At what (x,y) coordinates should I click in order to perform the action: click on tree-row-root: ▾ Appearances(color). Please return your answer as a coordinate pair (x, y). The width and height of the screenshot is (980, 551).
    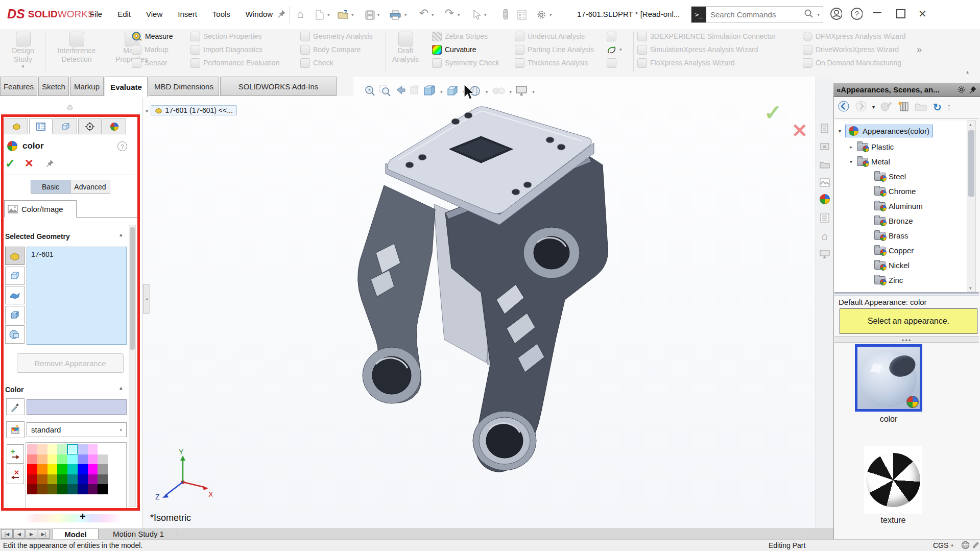
    Looking at the image, I should click on (886, 131).